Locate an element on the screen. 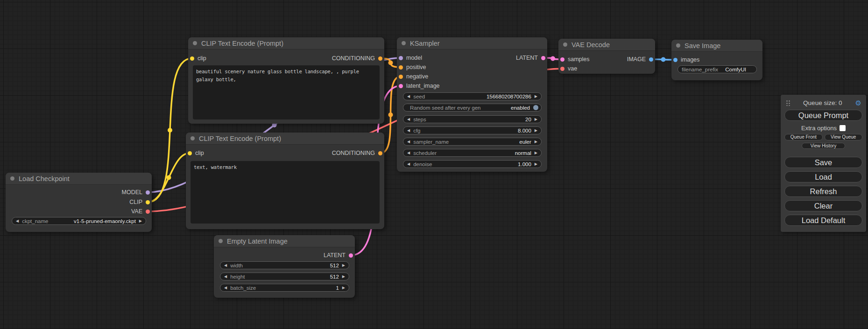  prompt-textarea: text, watermark is located at coordinates (285, 192).